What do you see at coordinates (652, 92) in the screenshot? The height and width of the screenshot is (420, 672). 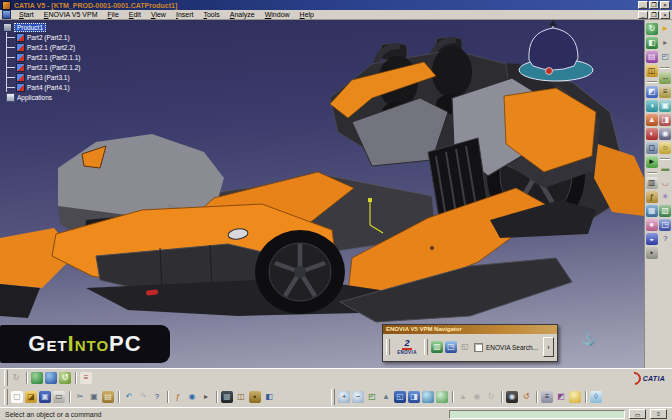 I see `wireframe-icon: ◩` at bounding box center [652, 92].